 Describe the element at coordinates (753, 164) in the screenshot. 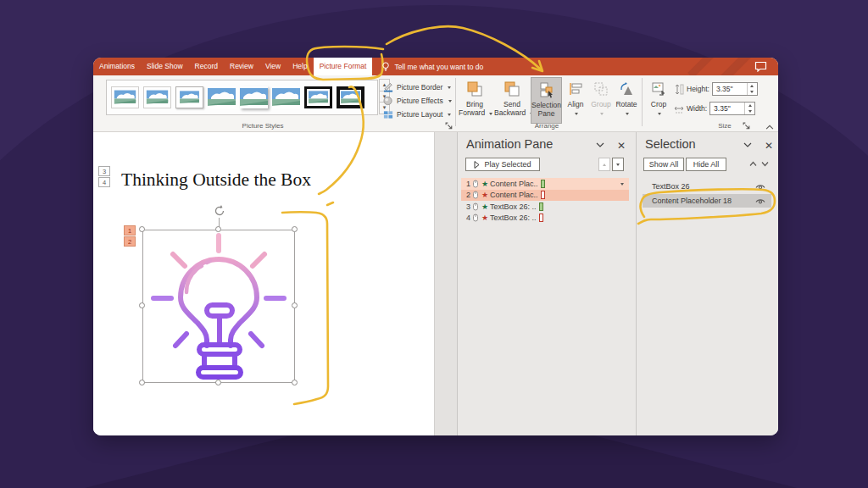

I see `move-up-icon` at that location.